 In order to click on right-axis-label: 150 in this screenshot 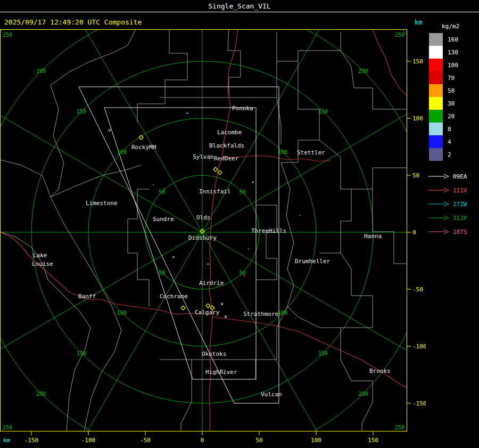, I will do `click(418, 62)`.